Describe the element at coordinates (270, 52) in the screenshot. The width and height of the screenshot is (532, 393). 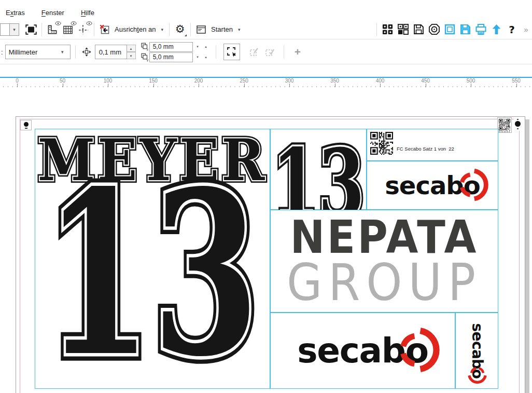
I see `marker-apply-button-disabled` at that location.